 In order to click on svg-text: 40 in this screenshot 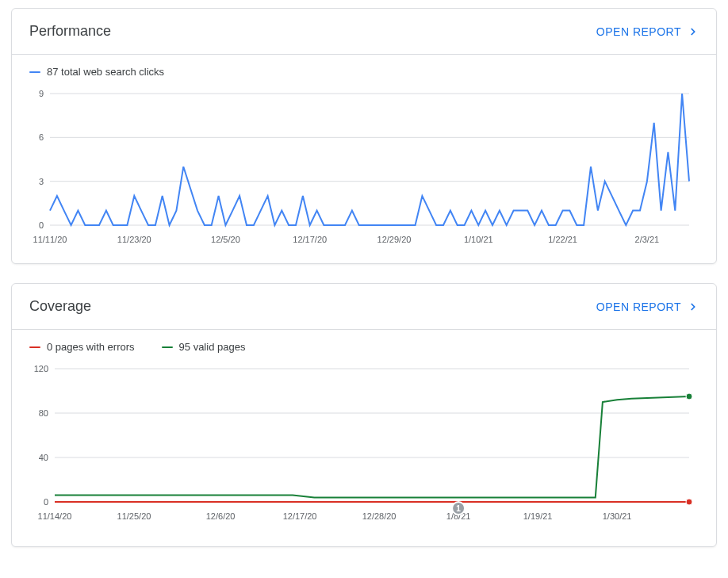, I will do `click(44, 457)`.